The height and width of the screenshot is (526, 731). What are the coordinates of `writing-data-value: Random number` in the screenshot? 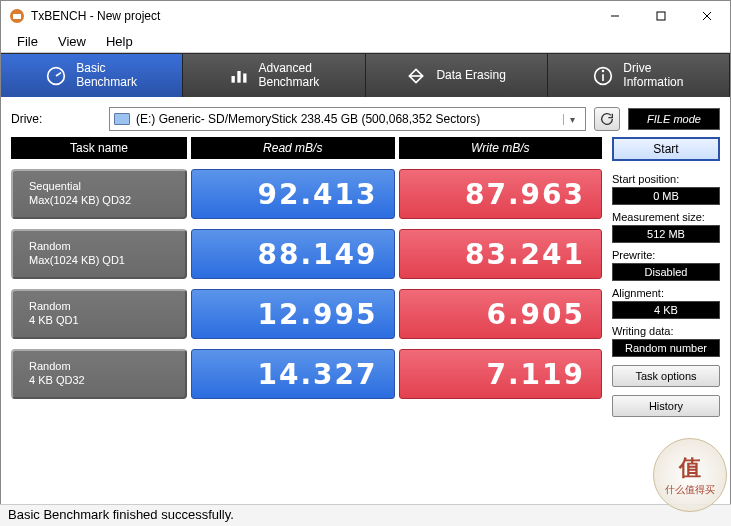 It's located at (666, 348).